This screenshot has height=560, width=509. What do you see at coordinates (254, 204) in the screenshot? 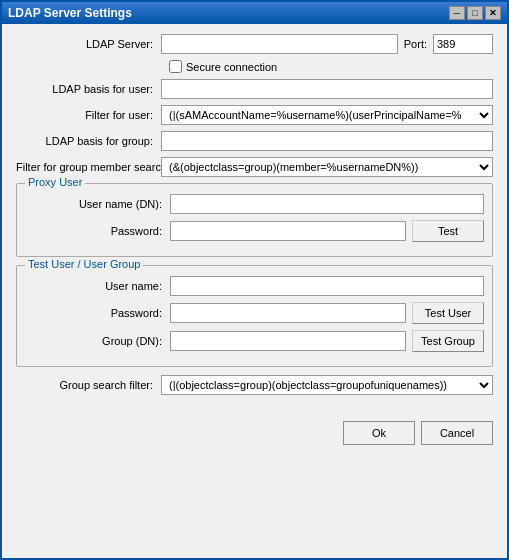
I see `proxy-username-row: User name (DN):` at bounding box center [254, 204].